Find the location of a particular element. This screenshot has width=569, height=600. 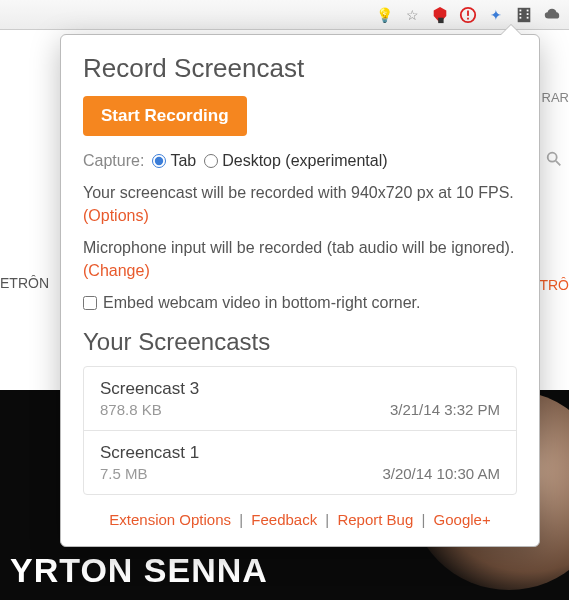

embed-webcam-row: Embed webcam video in bottom-right corne… is located at coordinates (300, 303).